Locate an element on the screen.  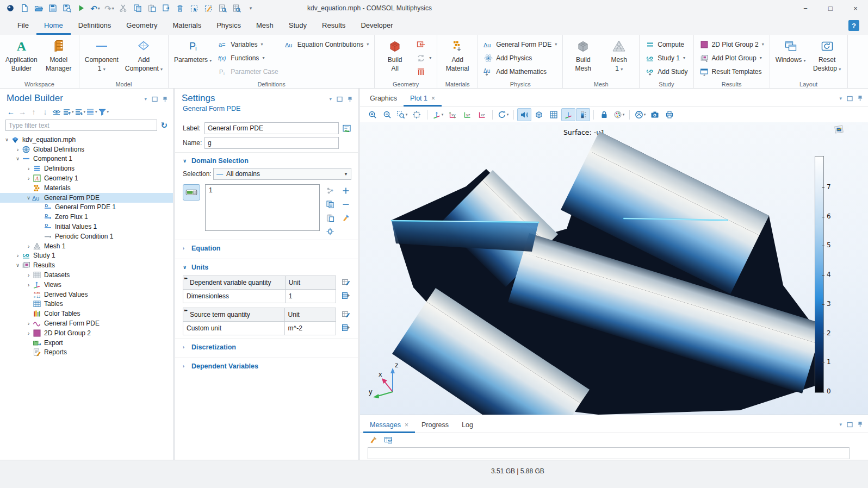
menu-item-file: File is located at coordinates (23, 26).